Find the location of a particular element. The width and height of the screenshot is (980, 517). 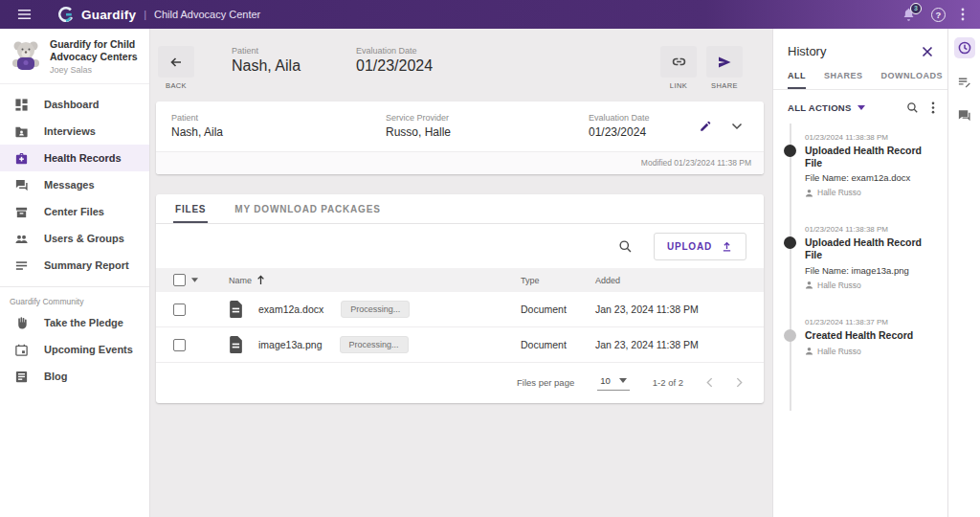

page-size-select: 10 is located at coordinates (613, 382).